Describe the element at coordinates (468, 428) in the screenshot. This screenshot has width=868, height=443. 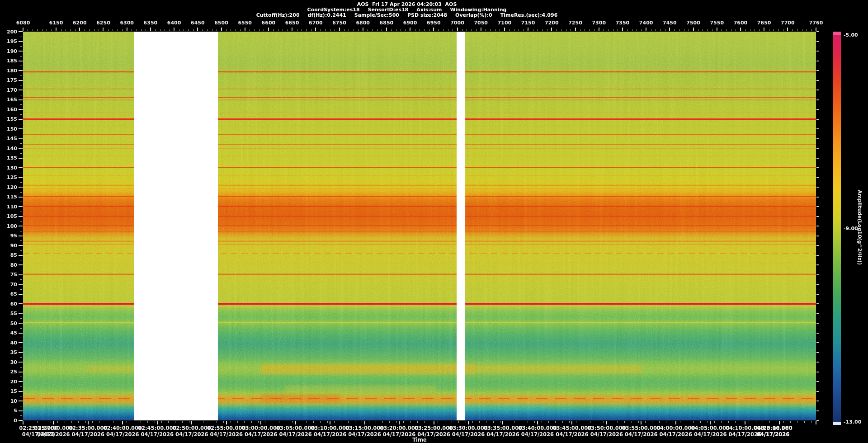
I see `time-axis-tick-label: 03:30:00.000` at that location.